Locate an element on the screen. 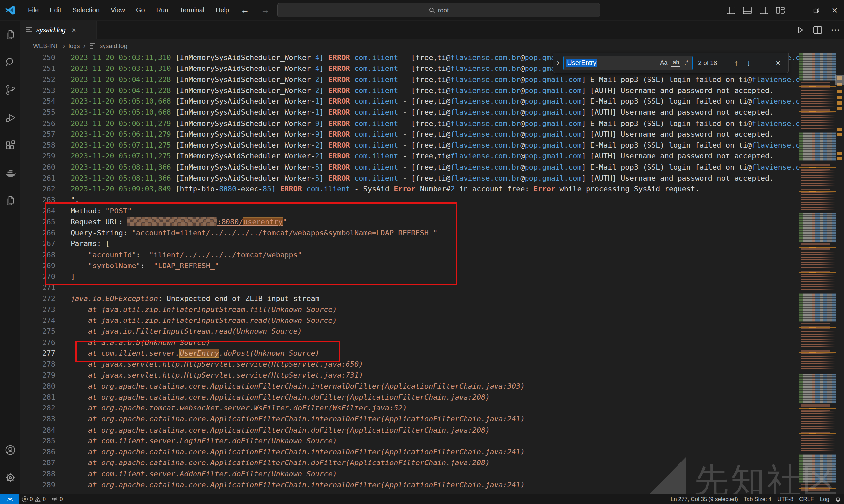  nav-back-button: ← is located at coordinates (245, 10).